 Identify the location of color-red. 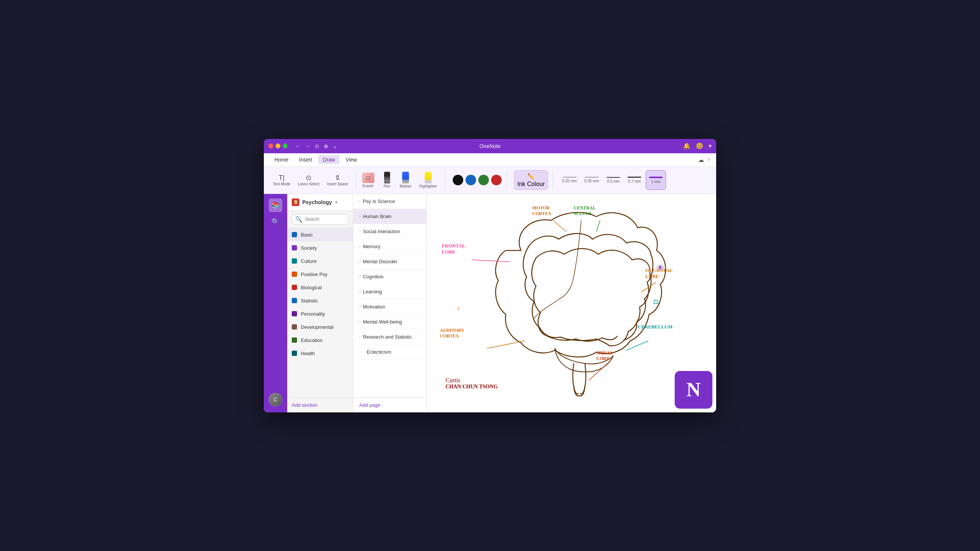
(496, 180).